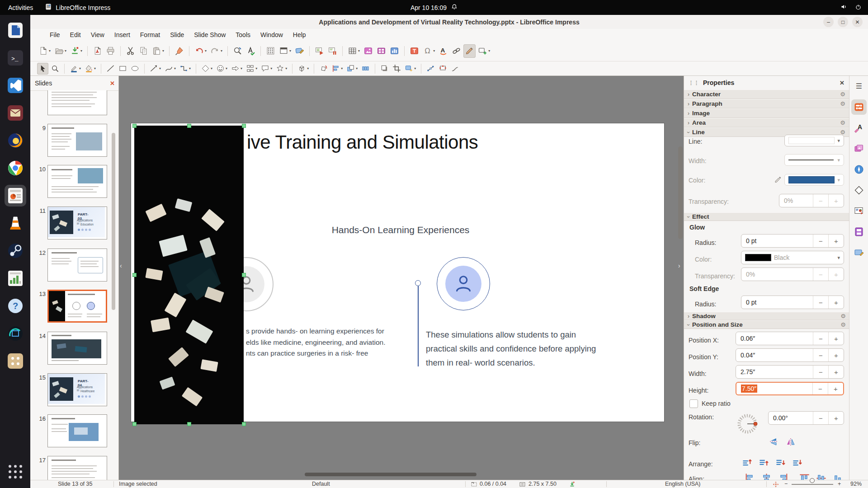 This screenshot has width=868, height=488. What do you see at coordinates (251, 69) in the screenshot?
I see `flowchart-button: ▾` at bounding box center [251, 69].